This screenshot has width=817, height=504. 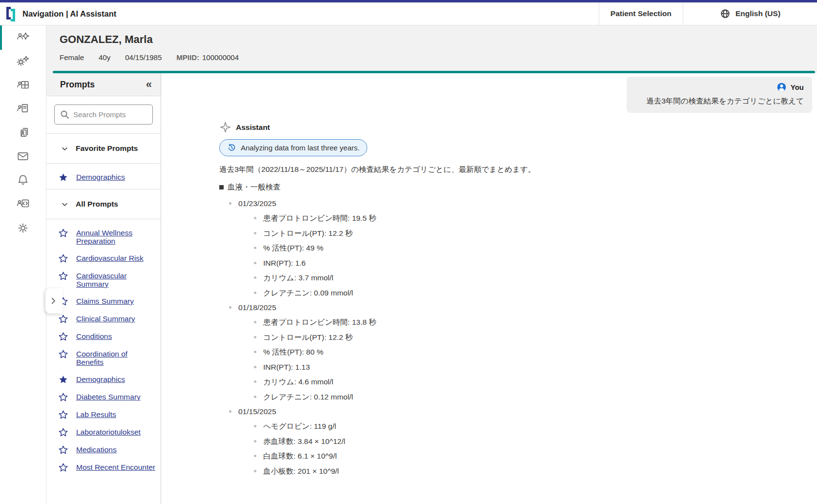 I want to click on lab-result-item: % 活性(PT): 49 %, so click(x=518, y=248).